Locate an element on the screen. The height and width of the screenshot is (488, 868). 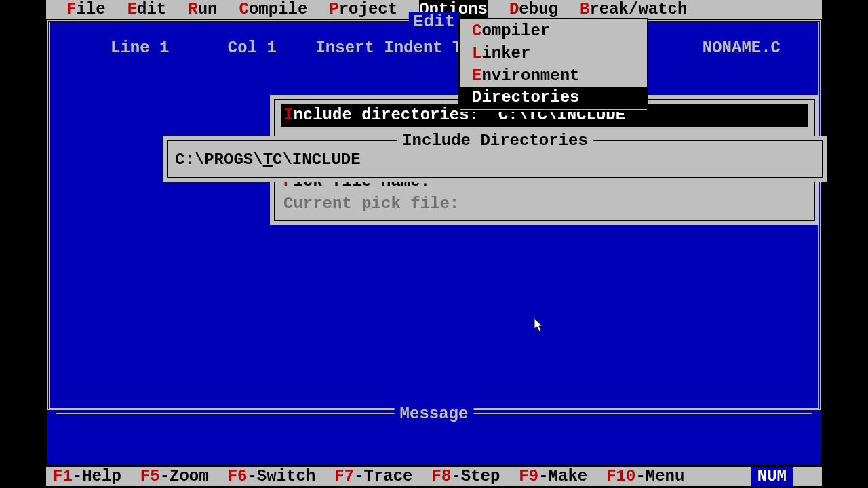
menu-compile: Compile is located at coordinates (273, 9).